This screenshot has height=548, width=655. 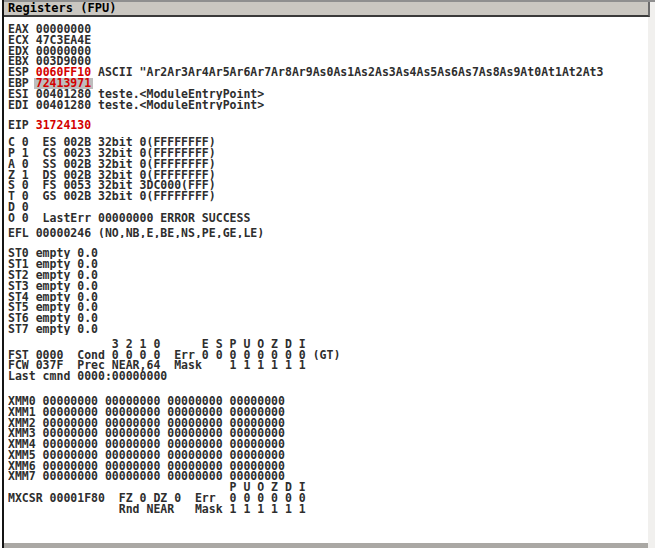 What do you see at coordinates (328, 126) in the screenshot?
I see `register-row-eip: EIP31724130` at bounding box center [328, 126].